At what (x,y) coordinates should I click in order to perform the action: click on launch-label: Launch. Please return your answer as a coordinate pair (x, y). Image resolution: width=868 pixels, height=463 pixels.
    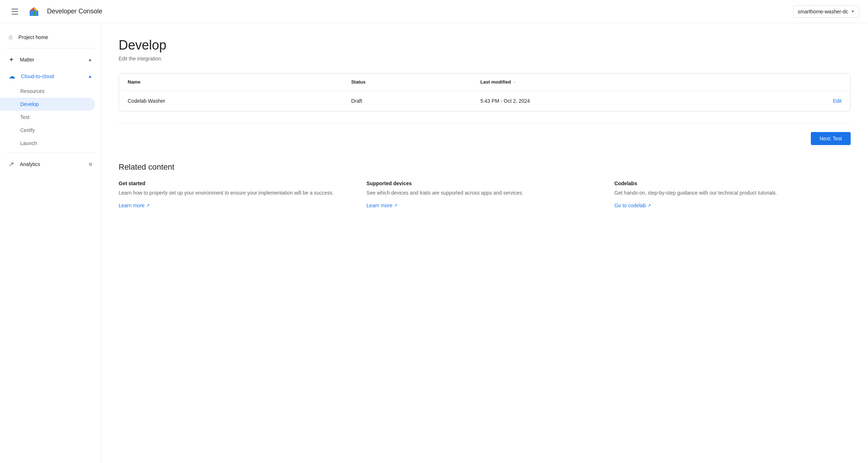
    Looking at the image, I should click on (29, 143).